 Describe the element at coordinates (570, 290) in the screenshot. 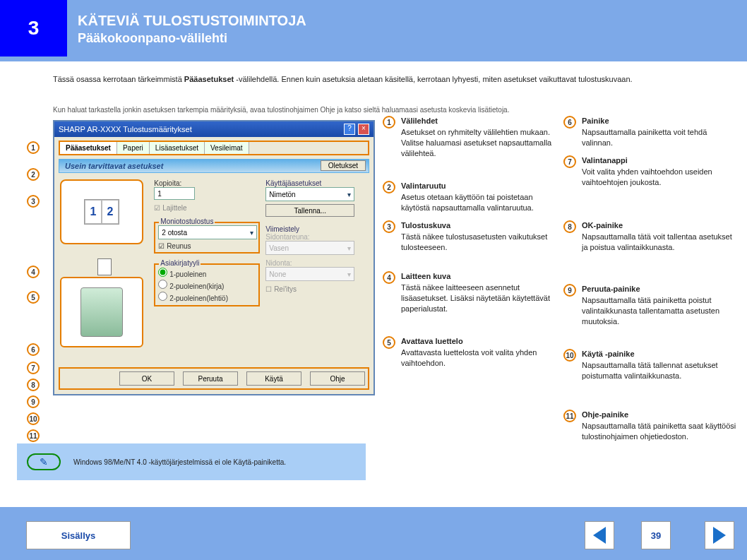

I see `desc-num-9: 9` at that location.